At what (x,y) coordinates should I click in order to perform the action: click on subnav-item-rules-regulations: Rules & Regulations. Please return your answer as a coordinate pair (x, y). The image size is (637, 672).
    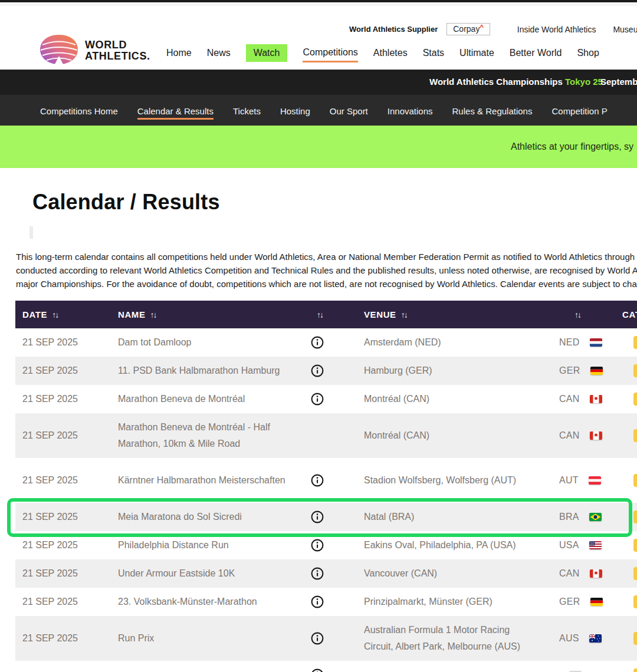
    Looking at the image, I should click on (492, 111).